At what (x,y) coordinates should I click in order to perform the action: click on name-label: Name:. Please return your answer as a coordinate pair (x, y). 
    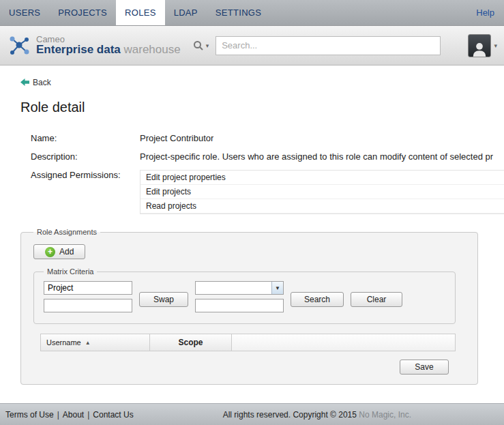
    Looking at the image, I should click on (85, 138).